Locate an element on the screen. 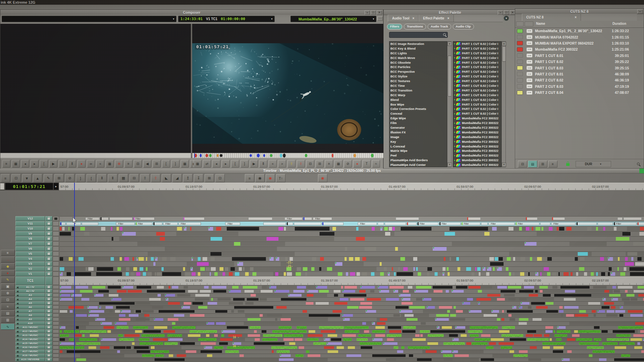  track-header-v9: V9 is located at coordinates (38, 234).